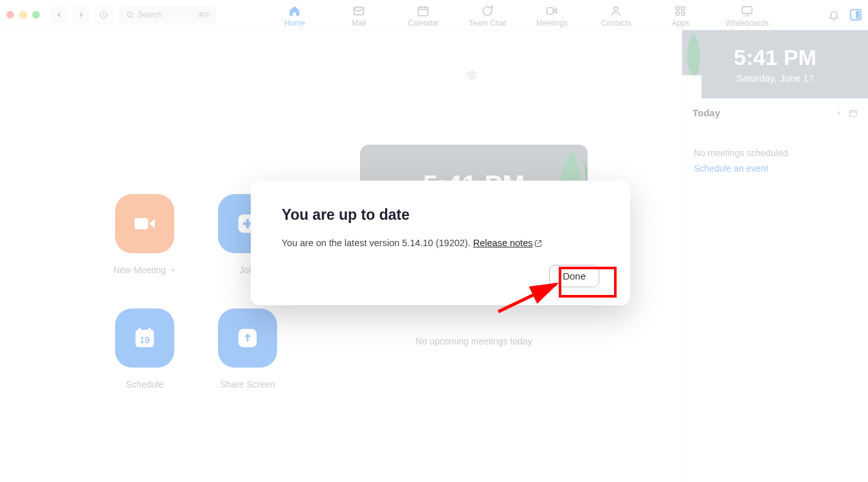  I want to click on modal-title: You are up to date, so click(440, 215).